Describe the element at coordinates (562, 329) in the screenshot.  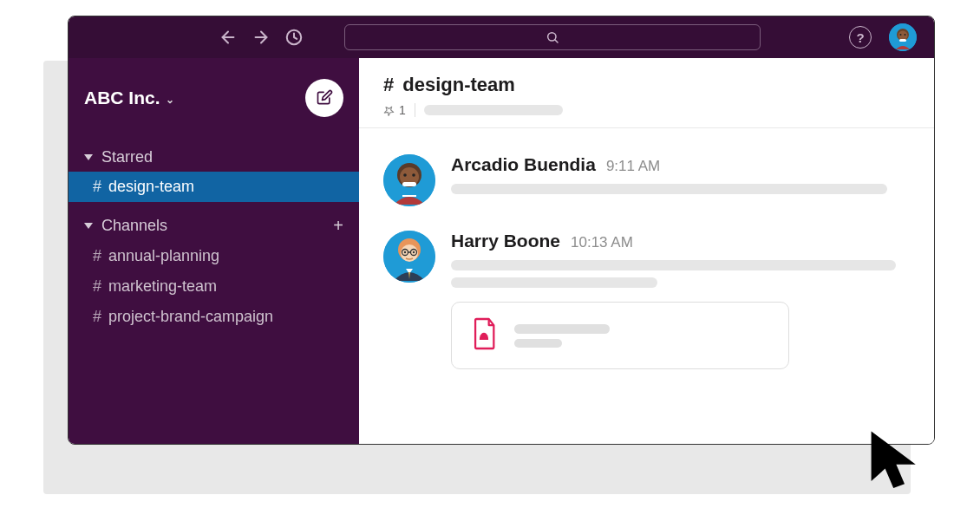
I see `attachment-name-placeholder` at that location.